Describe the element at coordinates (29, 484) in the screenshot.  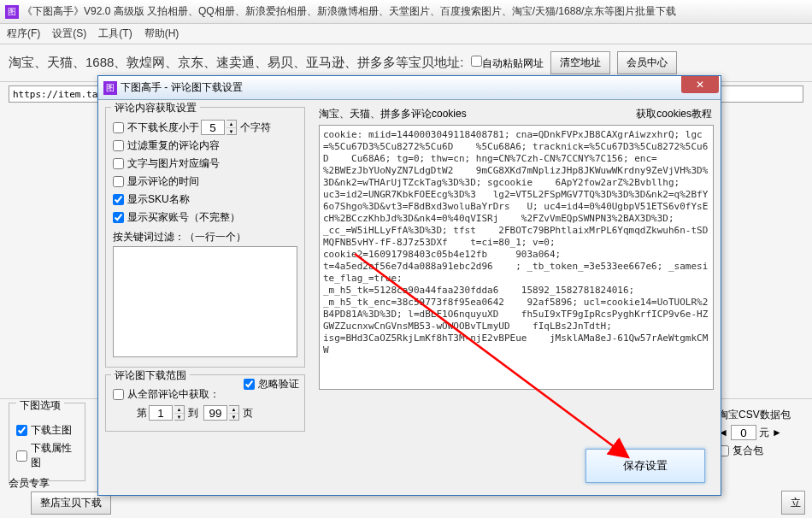
I see `member-label: 会员专享` at that location.